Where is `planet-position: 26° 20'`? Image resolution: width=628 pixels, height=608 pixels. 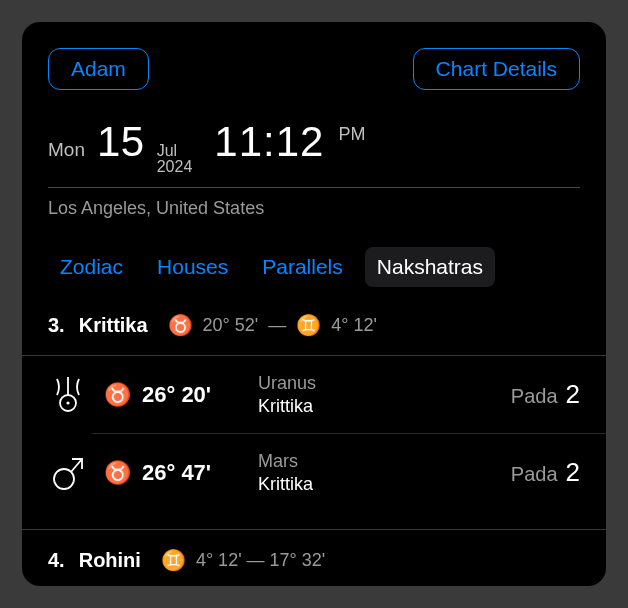
planet-position: 26° 20' is located at coordinates (192, 395).